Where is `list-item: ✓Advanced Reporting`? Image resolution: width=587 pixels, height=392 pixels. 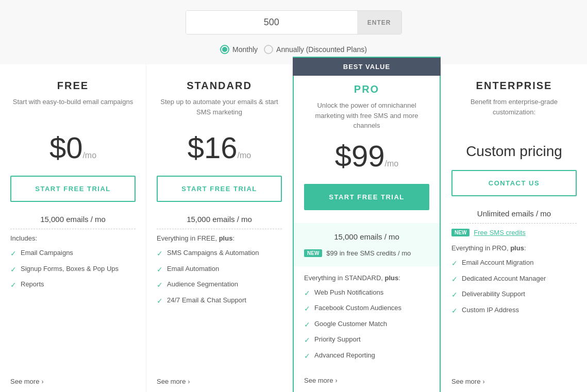
list-item: ✓Advanced Reporting is located at coordinates (367, 356).